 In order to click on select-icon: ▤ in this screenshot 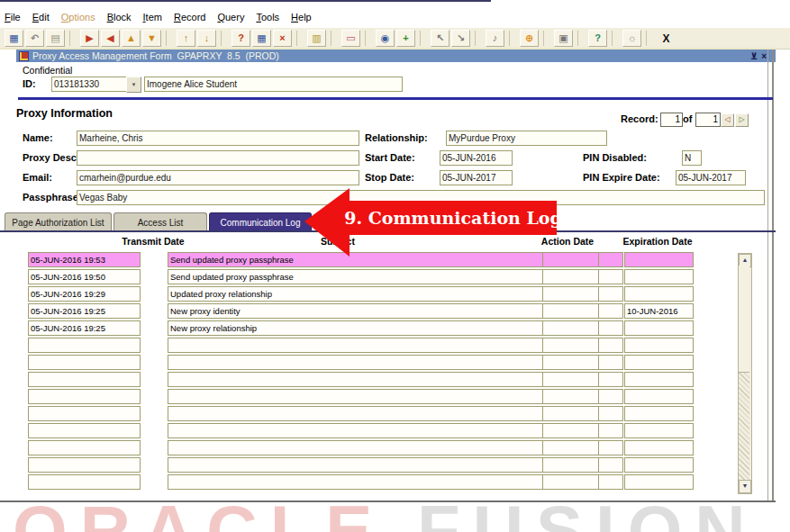, I will do `click(56, 38)`.